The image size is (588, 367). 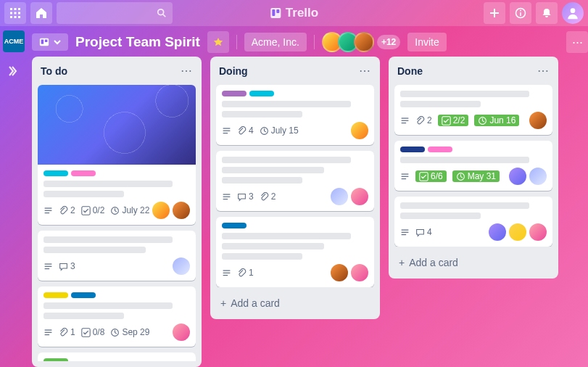 I want to click on card: 2 0/2 July 22, so click(x=117, y=155).